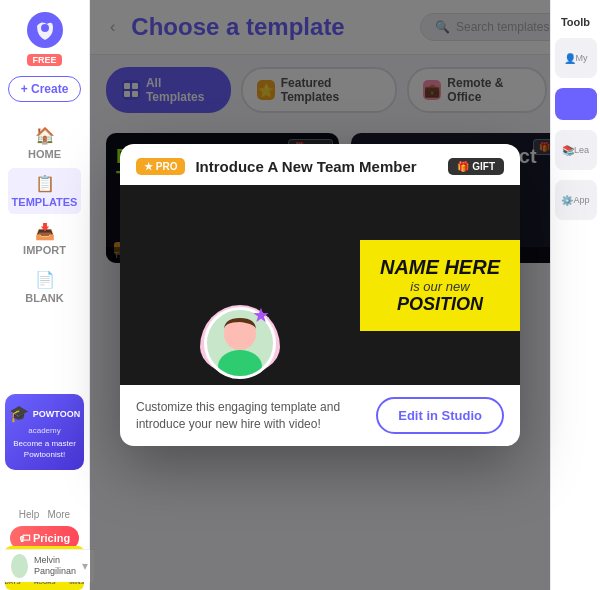 This screenshot has height=590, width=600. I want to click on sidebar-item-blank: 📄 BLANK, so click(44, 287).